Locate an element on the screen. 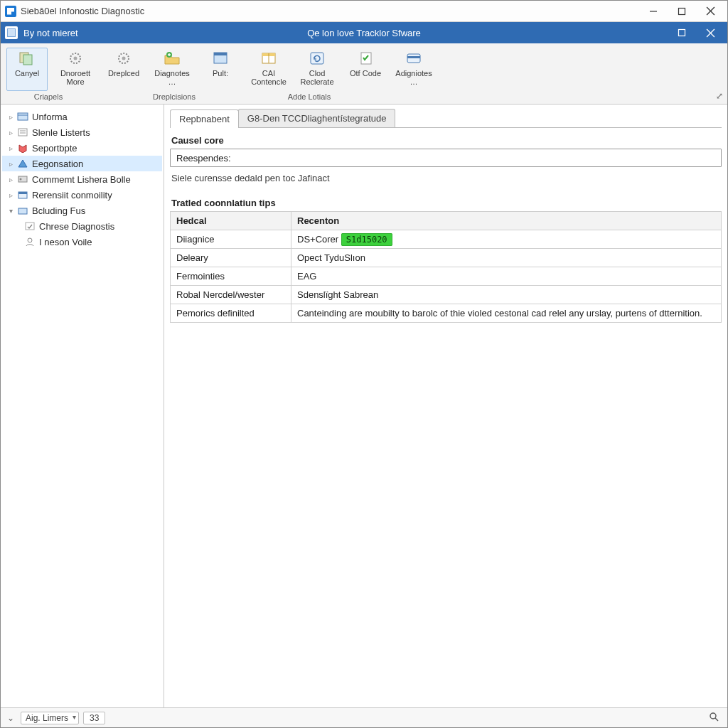 Image resolution: width=728 pixels, height=728 pixels. tree-item: I neson Voile is located at coordinates (82, 242).